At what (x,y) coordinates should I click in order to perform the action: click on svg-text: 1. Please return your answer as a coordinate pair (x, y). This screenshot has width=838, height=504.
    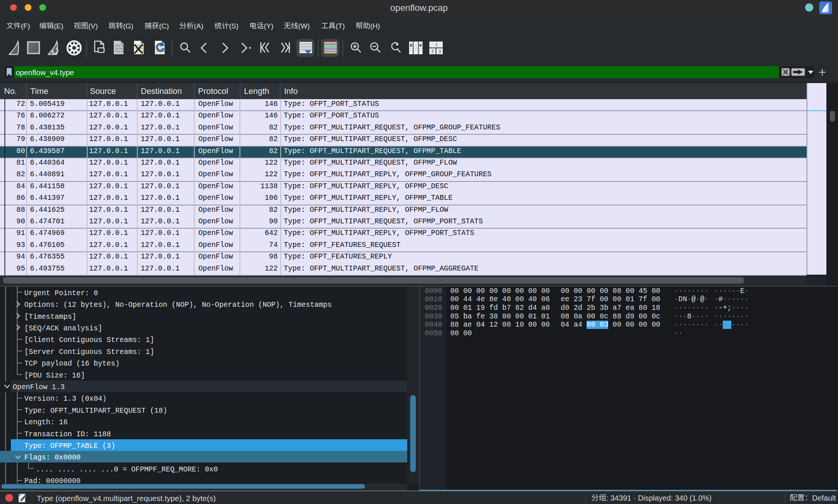
    Looking at the image, I should click on (436, 45).